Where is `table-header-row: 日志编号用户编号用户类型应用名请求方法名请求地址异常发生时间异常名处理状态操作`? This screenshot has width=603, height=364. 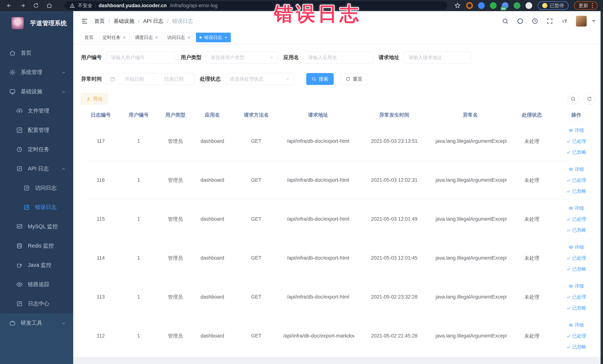 table-header-row: 日志编号用户编号用户类型应用名请求方法名请求地址异常发生时间异常名处理状态操作 is located at coordinates (338, 115).